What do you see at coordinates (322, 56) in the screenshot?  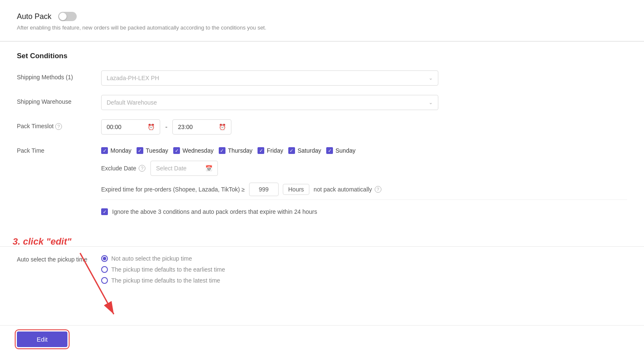 I see `conditions-title: Set Conditions` at bounding box center [322, 56].